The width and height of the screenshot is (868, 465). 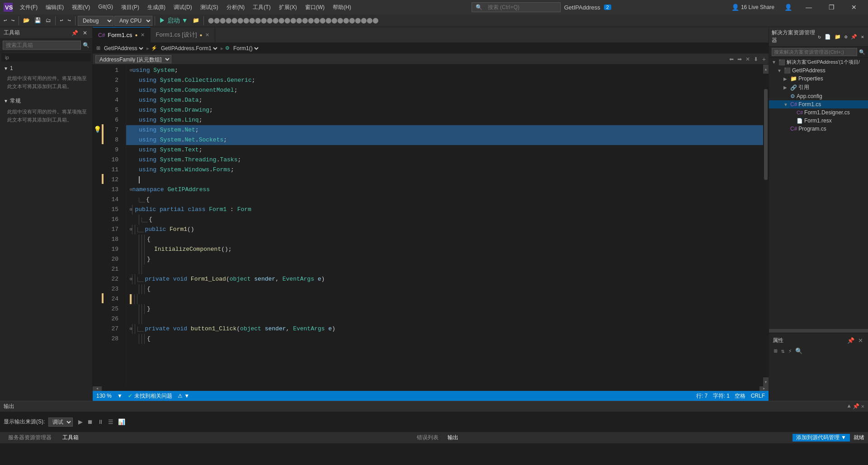 What do you see at coordinates (97, 129) in the screenshot?
I see `margin-line-7: 💡` at bounding box center [97, 129].